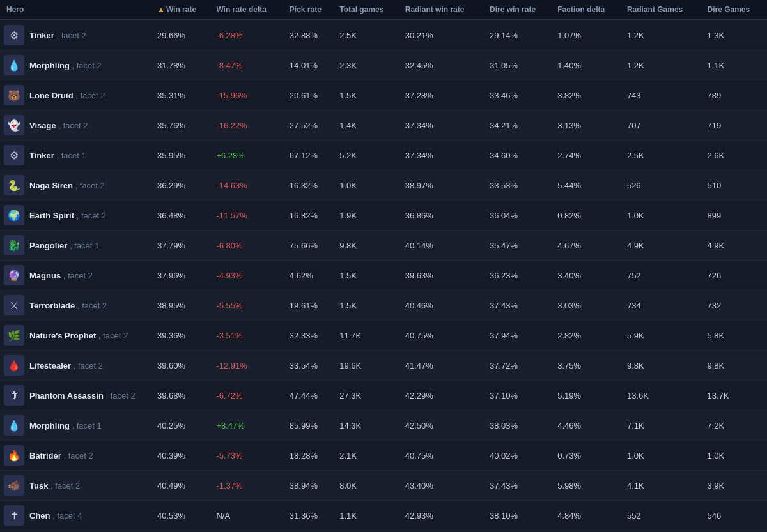 Image resolution: width=767 pixels, height=532 pixels. I want to click on hero-cell-10: 🌿 Nature's Prophet , facet 2, so click(77, 335).